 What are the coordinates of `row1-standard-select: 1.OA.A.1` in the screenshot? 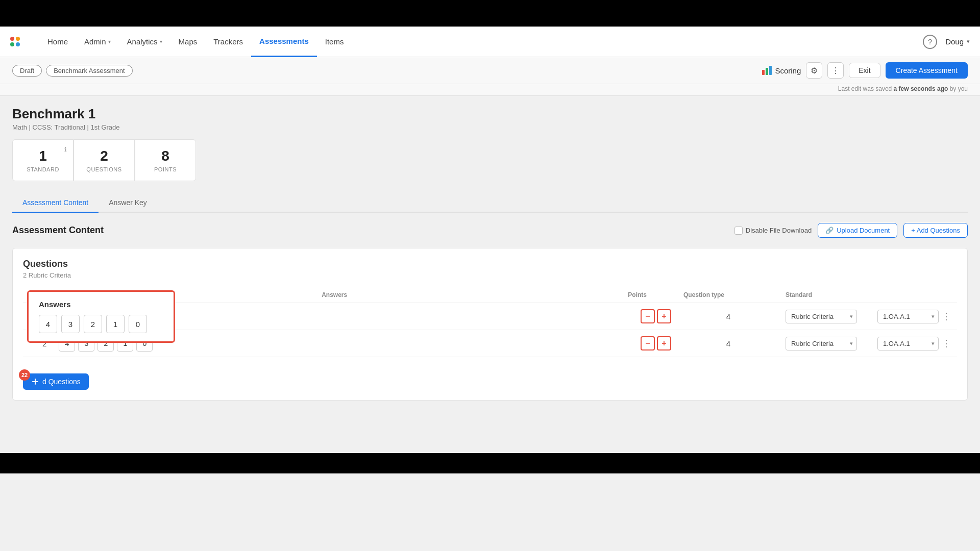 It's located at (908, 316).